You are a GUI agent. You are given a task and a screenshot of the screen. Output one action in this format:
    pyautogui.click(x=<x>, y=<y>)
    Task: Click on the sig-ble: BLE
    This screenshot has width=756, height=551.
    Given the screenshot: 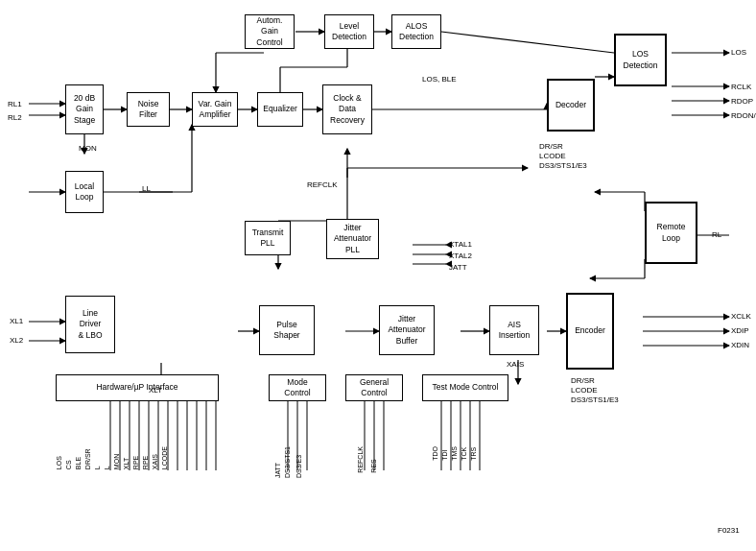 What is the action you would take?
    pyautogui.click(x=80, y=458)
    